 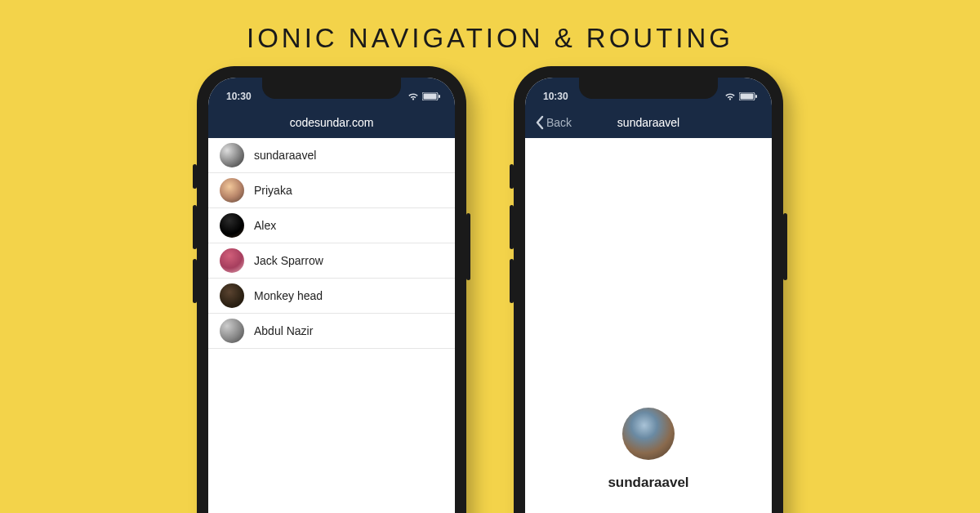 What do you see at coordinates (283, 331) in the screenshot?
I see `list-item-label: Abdul Nazir` at bounding box center [283, 331].